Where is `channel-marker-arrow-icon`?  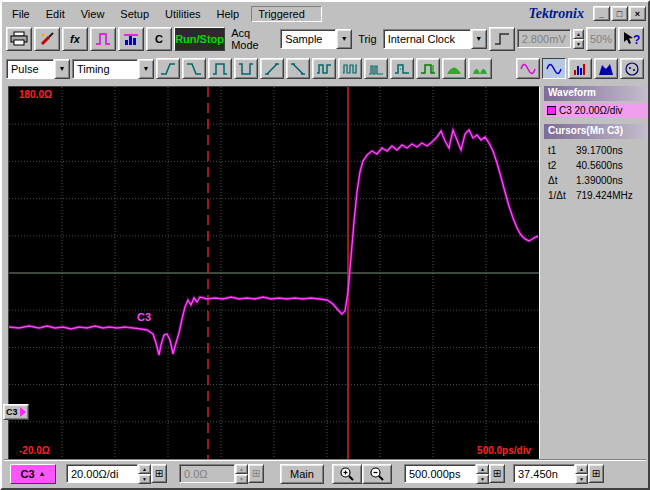 channel-marker-arrow-icon is located at coordinates (23, 412).